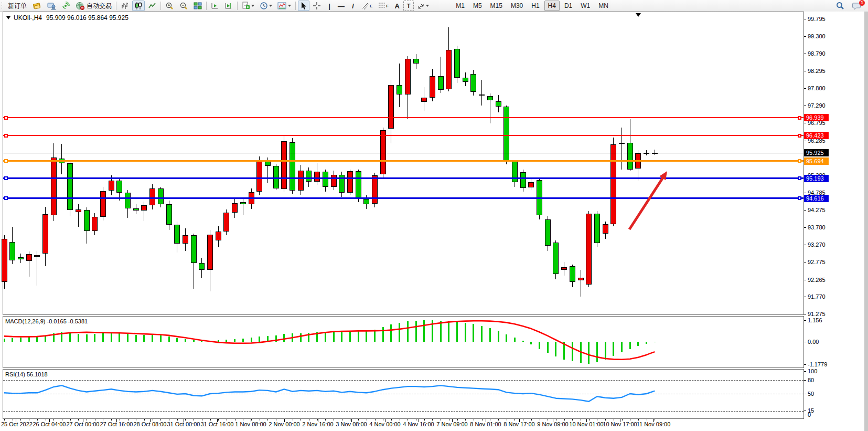  I want to click on zoom-out-button, so click(184, 6).